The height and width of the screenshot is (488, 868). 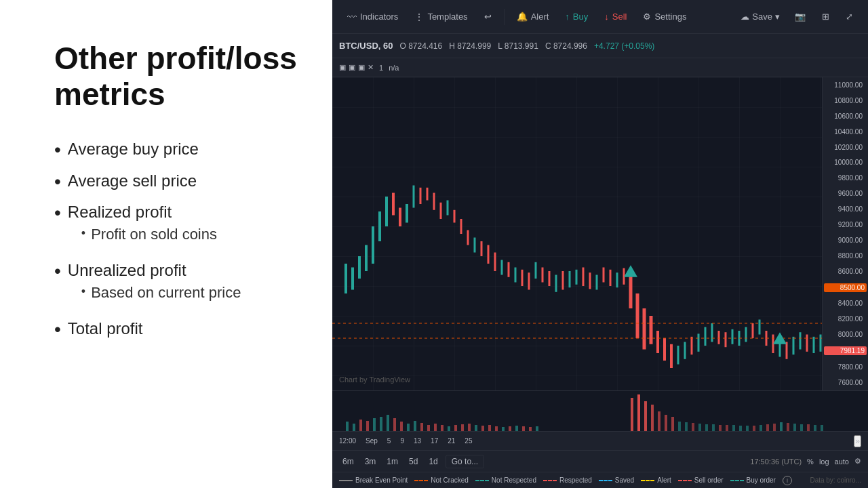 I want to click on tf-1m-button: 1m, so click(x=392, y=462).